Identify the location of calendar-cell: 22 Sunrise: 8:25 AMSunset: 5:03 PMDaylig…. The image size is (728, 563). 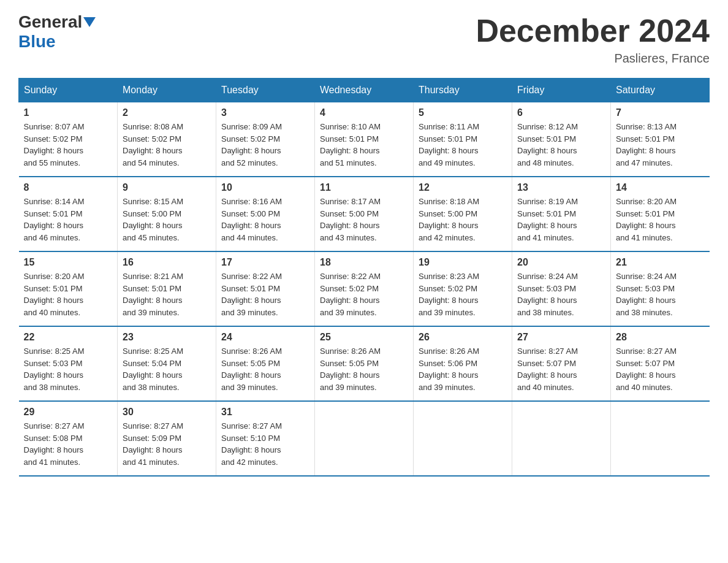
(69, 364).